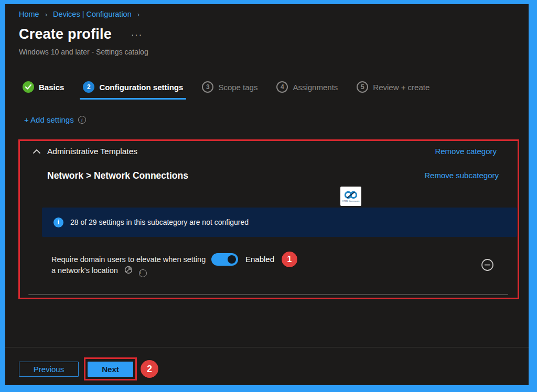  Describe the element at coordinates (351, 195) in the screenshot. I see `htmd-logo-icon` at that location.